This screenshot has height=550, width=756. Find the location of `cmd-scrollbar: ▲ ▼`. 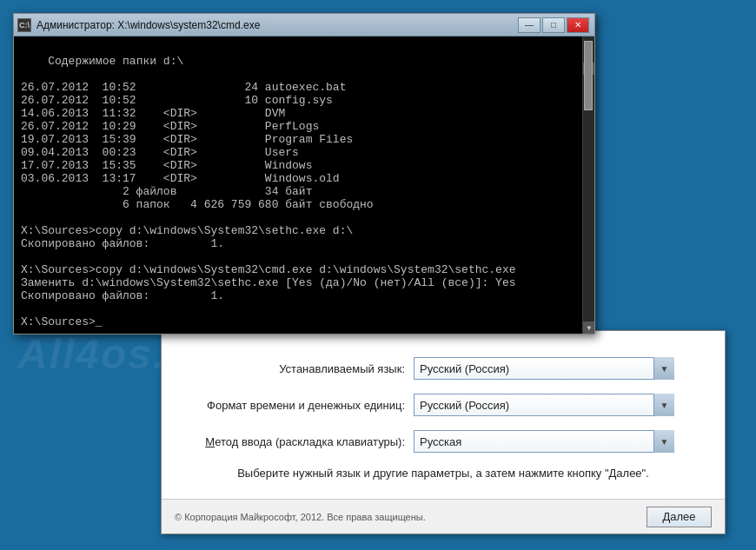

cmd-scrollbar: ▲ ▼ is located at coordinates (588, 185).